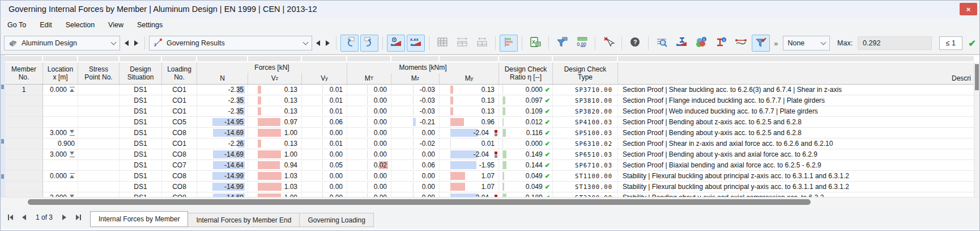 The width and height of the screenshot is (980, 231). Describe the element at coordinates (509, 43) in the screenshot. I see `result-bars-button` at that location.